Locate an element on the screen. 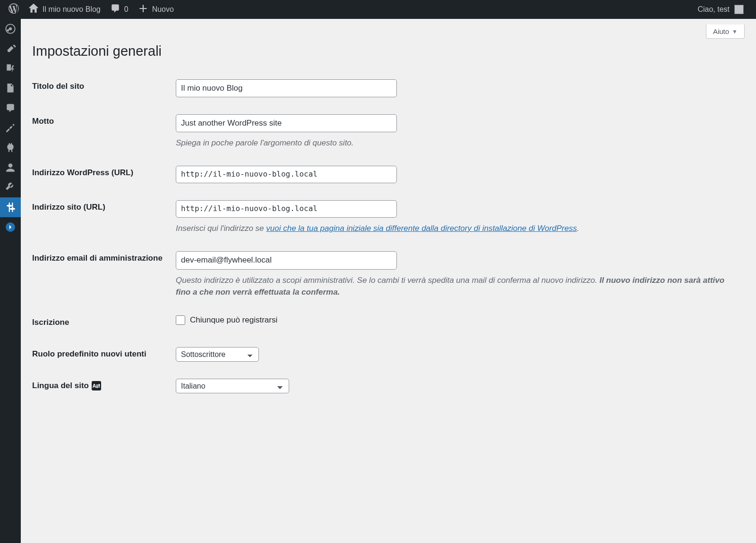 The image size is (756, 543). sidebar-item-plugins is located at coordinates (10, 148).